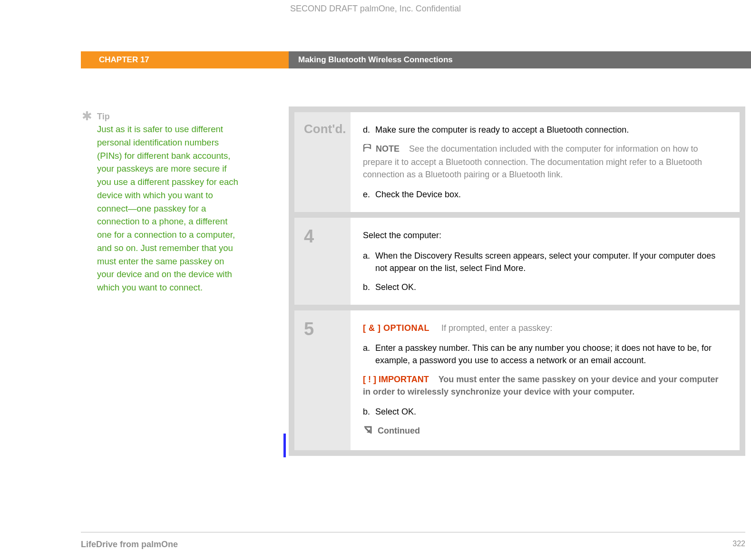  I want to click on tip-star-icon: ✱, so click(87, 116).